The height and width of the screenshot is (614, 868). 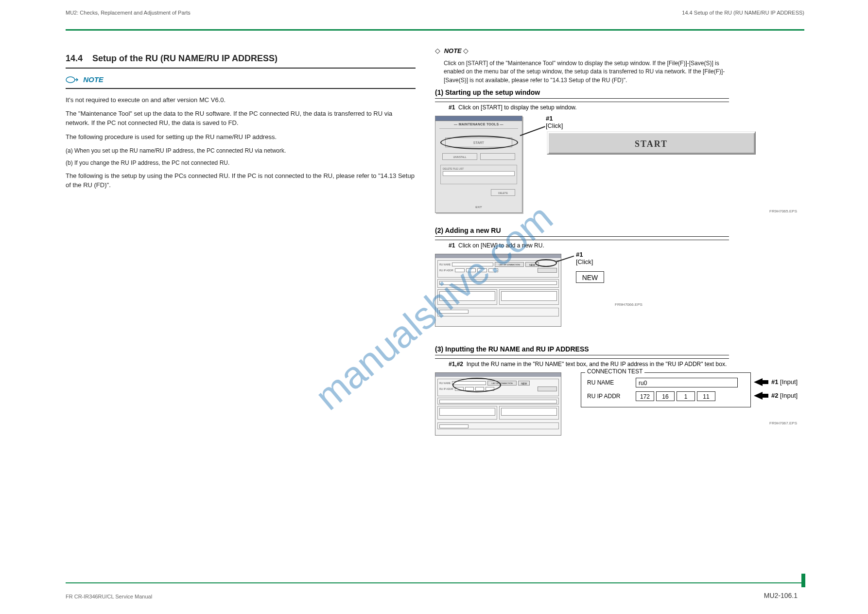 What do you see at coordinates (618, 409) in the screenshot?
I see `figure-3: RU NAME LIST OF CONNECTION NEW RU IP ADD…` at bounding box center [618, 409].